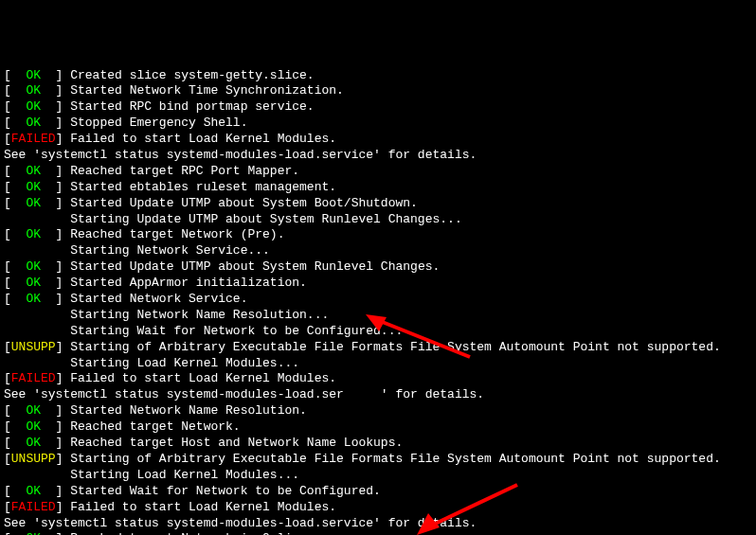 The width and height of the screenshot is (756, 535). What do you see at coordinates (378, 91) in the screenshot?
I see `boot-log-line: [ OK ] Started Network Time Synchronizat…` at bounding box center [378, 91].